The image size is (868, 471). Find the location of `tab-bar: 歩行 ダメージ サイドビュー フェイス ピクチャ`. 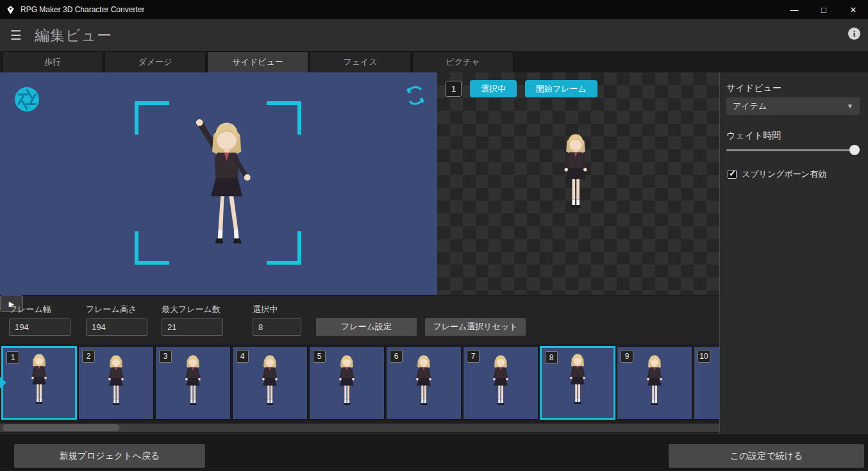

tab-bar: 歩行 ダメージ サイドビュー フェイス ピクチャ is located at coordinates (434, 62).